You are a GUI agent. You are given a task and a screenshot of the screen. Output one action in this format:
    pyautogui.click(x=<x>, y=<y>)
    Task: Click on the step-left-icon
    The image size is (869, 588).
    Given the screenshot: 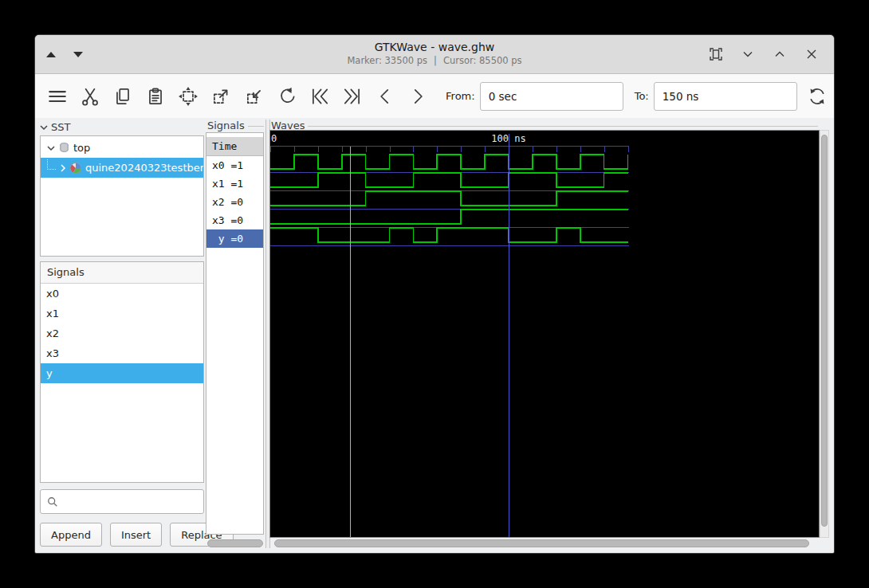 What is the action you would take?
    pyautogui.click(x=386, y=96)
    